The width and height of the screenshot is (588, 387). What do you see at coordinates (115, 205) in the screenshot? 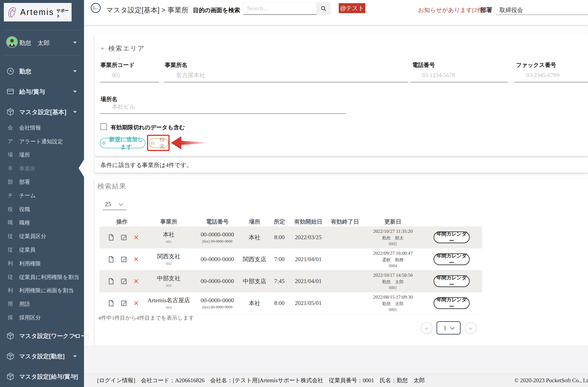
I see `per-page-select: 25` at bounding box center [115, 205].